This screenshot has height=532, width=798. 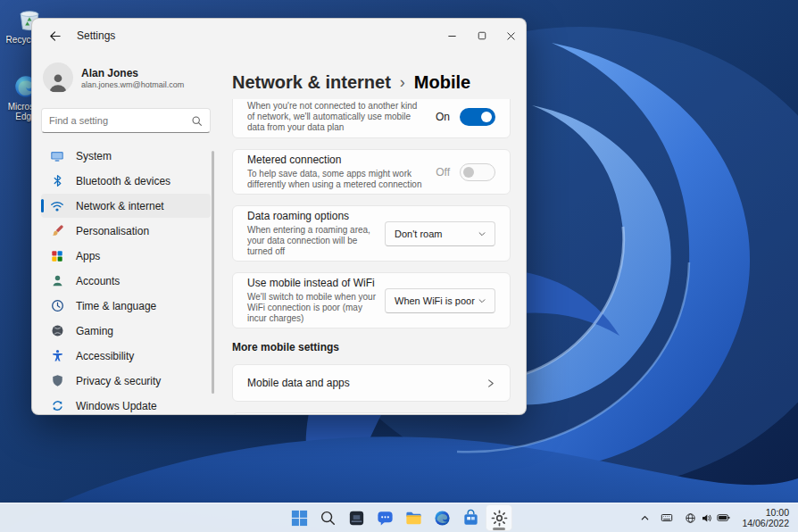 What do you see at coordinates (57, 405) in the screenshot?
I see `update-arrows-icon` at bounding box center [57, 405].